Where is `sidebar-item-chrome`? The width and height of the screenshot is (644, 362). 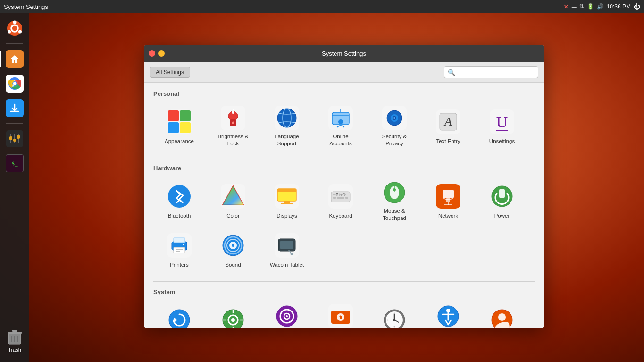
sidebar-item-chrome is located at coordinates (15, 84).